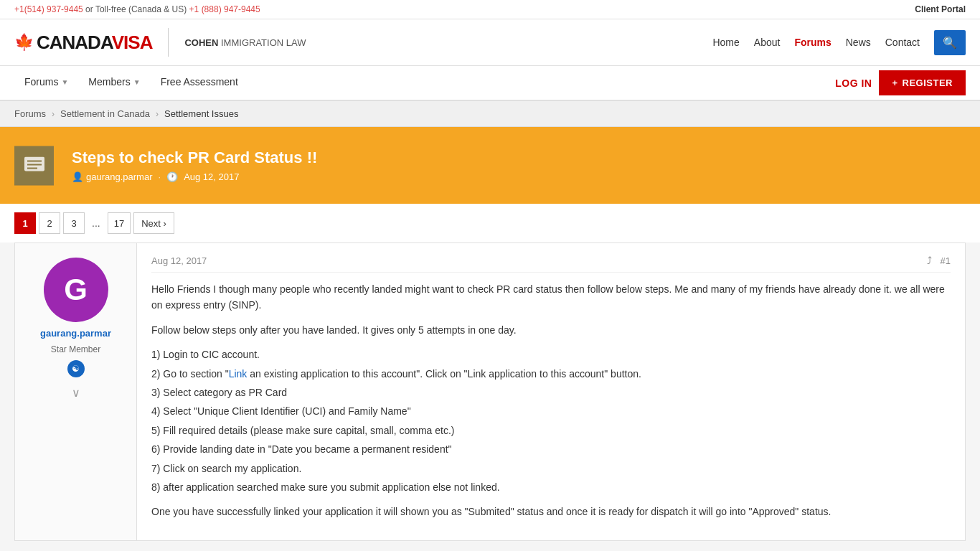 This screenshot has width=980, height=551. I want to click on step-4: 4) Select "Unique Client Identifier (UCI…, so click(551, 411).